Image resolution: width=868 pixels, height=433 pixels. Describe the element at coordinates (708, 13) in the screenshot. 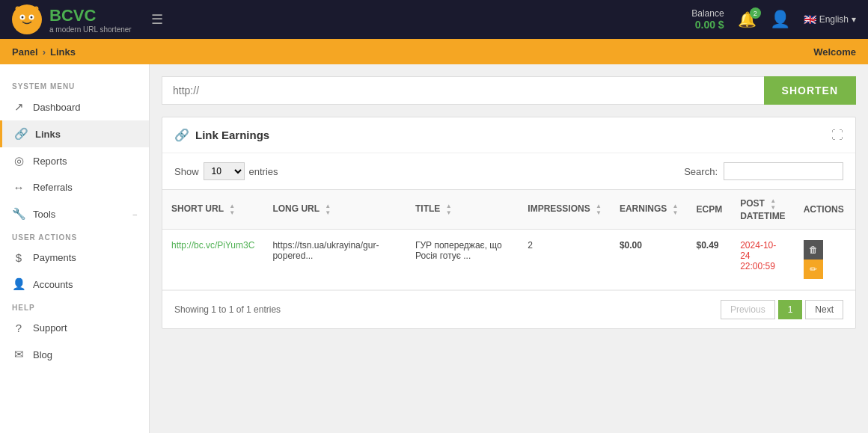

I see `balance-label: Balance` at that location.